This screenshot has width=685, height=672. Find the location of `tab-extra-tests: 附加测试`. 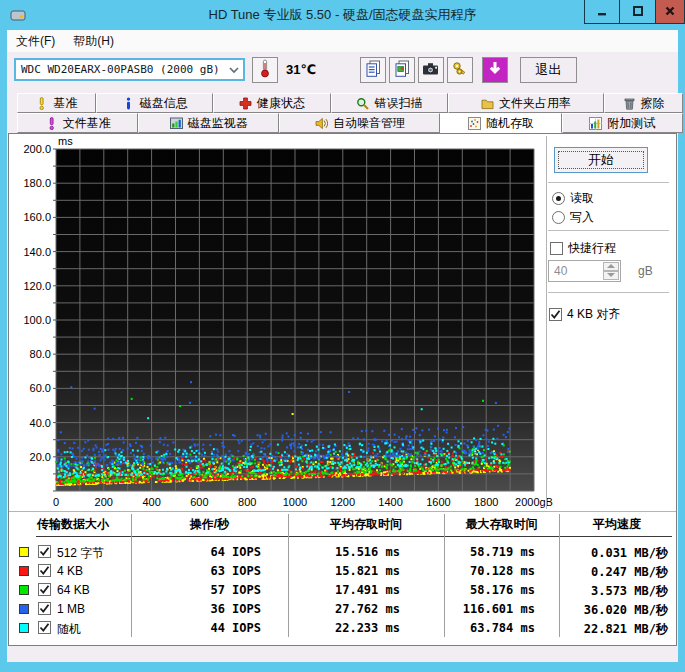

tab-extra-tests: 附加测试 is located at coordinates (622, 123).